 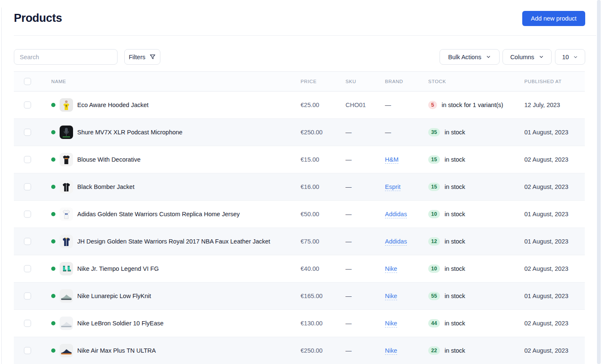 What do you see at coordinates (299, 214) in the screenshot?
I see `table-row: Adidas Golden State Warriors Custom Repl…` at bounding box center [299, 214].